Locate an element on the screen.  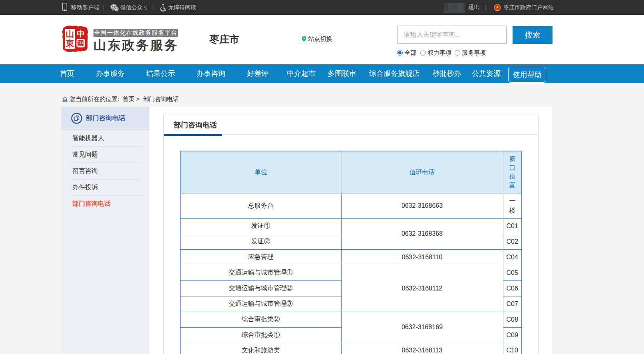
svg-text: 中 is located at coordinates (81, 34).